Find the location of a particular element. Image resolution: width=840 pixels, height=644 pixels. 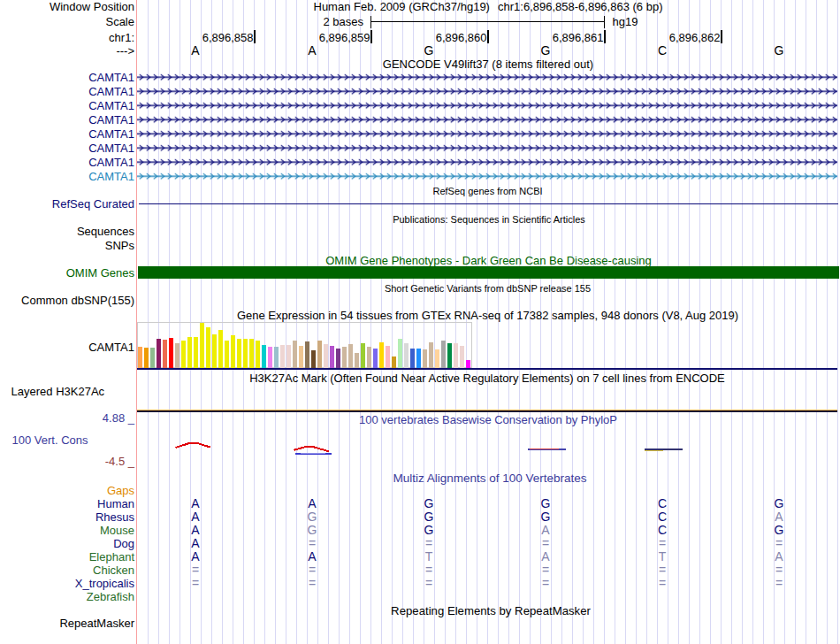

svg-text: 6,896,861 is located at coordinates (578, 37).